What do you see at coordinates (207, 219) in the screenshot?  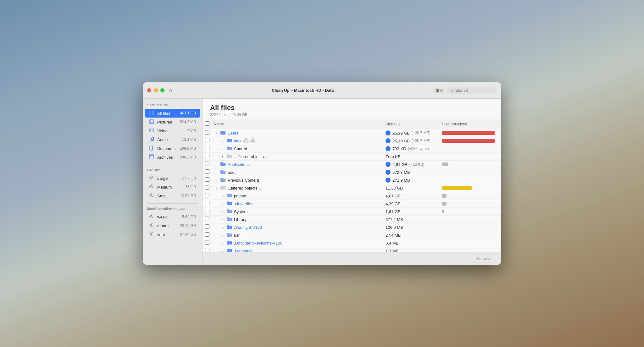 I see `row-checkbox-library` at bounding box center [207, 219].